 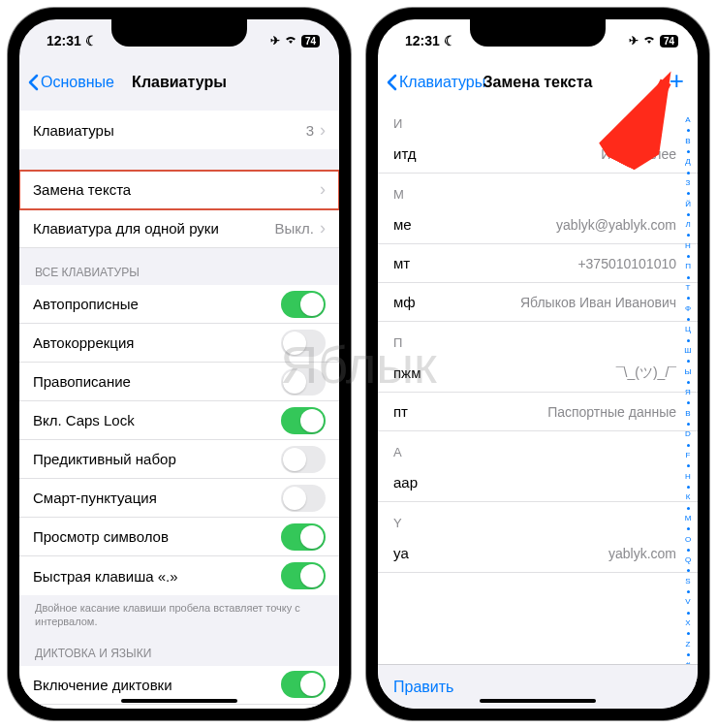 I want to click on keyboards-row: Клавиатуры 3 ›, so click(x=179, y=130).